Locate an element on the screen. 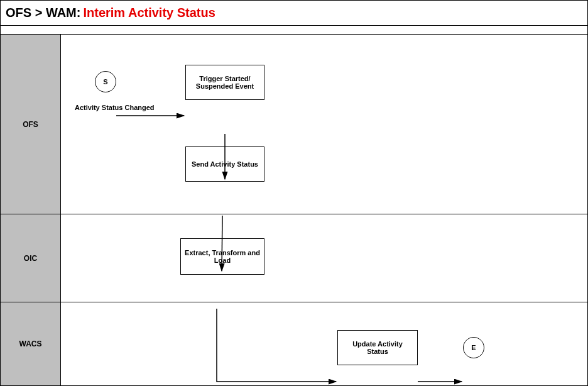 The image size is (588, 386). title-bar: OFS > WAM: Interim Activity Status is located at coordinates (294, 13).